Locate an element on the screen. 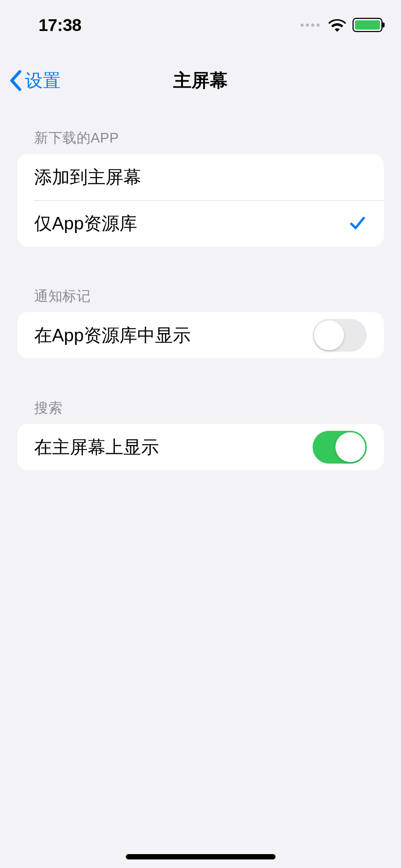  toggle-show-on-home is located at coordinates (340, 447).